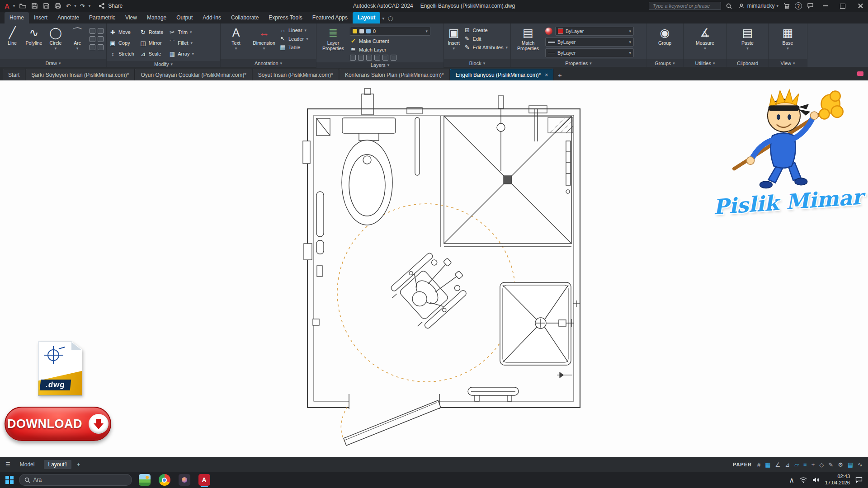 This screenshot has width=868, height=488. Describe the element at coordinates (353, 58) in the screenshot. I see `layer-isolate-icon` at that location.